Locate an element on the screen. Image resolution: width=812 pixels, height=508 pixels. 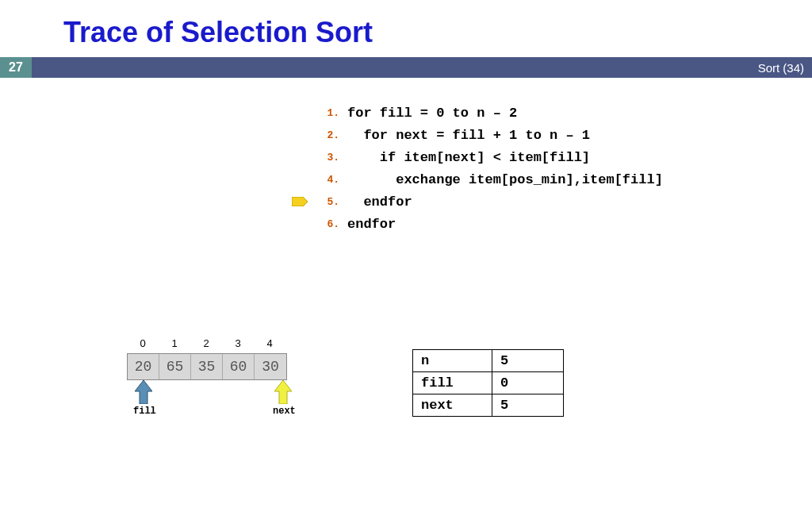
fill-label: fill is located at coordinates (144, 411).